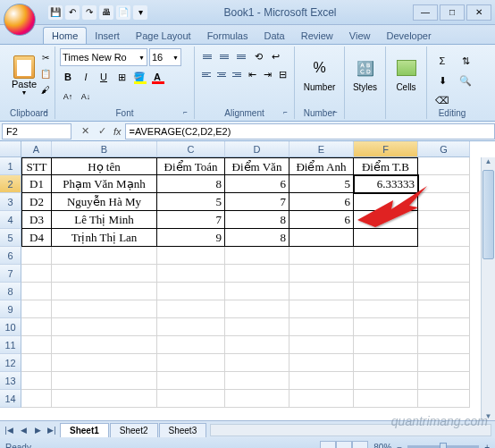 The image size is (495, 448). I want to click on cell-B9, so click(105, 309).